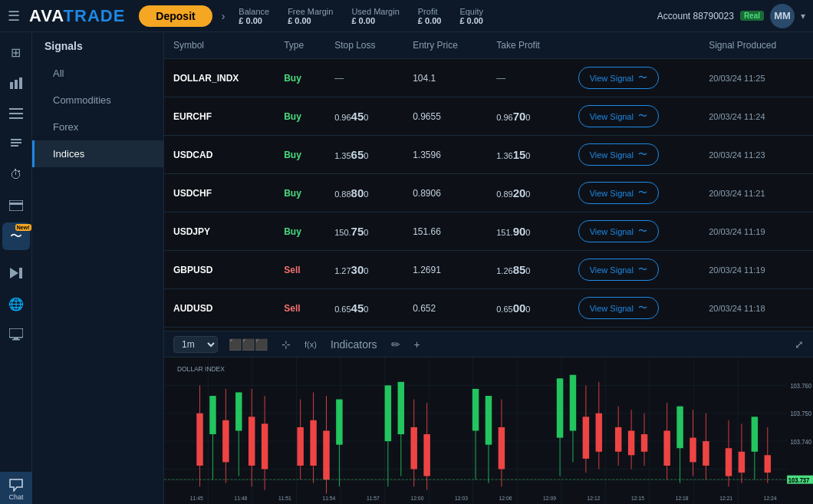  Describe the element at coordinates (803, 16) in the screenshot. I see `chevron-down-icon: ▾` at that location.